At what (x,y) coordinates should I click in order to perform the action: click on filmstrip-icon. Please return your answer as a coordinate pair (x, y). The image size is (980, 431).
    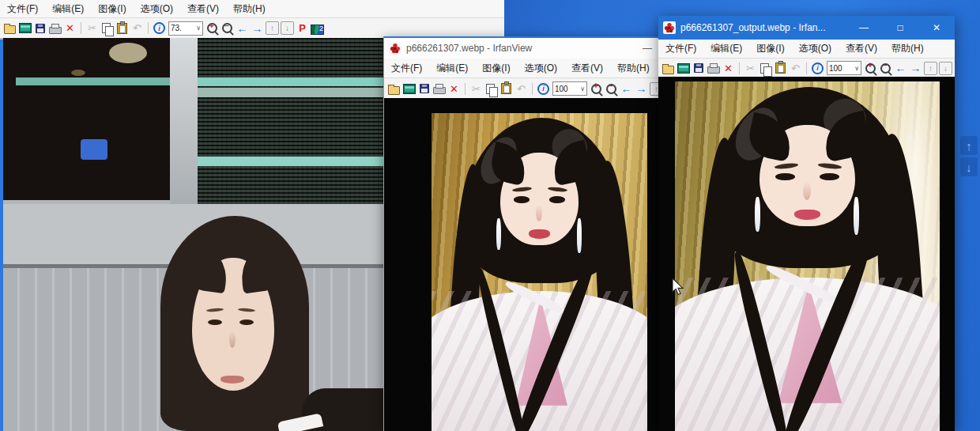
    Looking at the image, I should click on (684, 68).